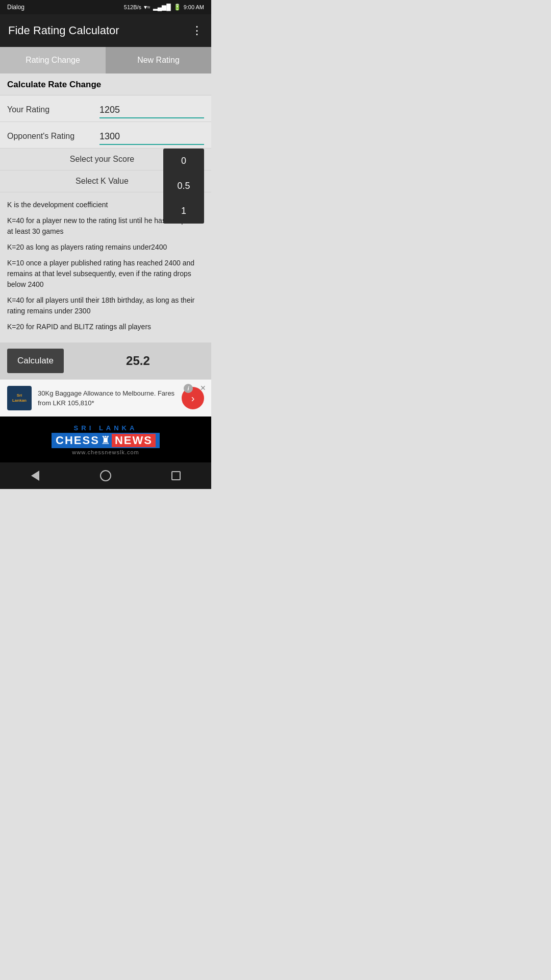  What do you see at coordinates (106, 135) in the screenshot?
I see `opponent-rating-row: Opponent's Rating` at bounding box center [106, 135].